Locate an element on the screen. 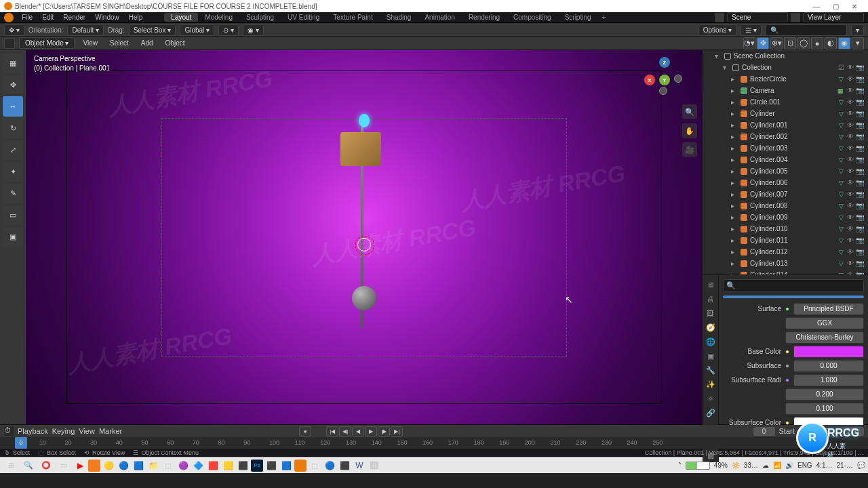  menu-edit: Edit is located at coordinates (47, 18).